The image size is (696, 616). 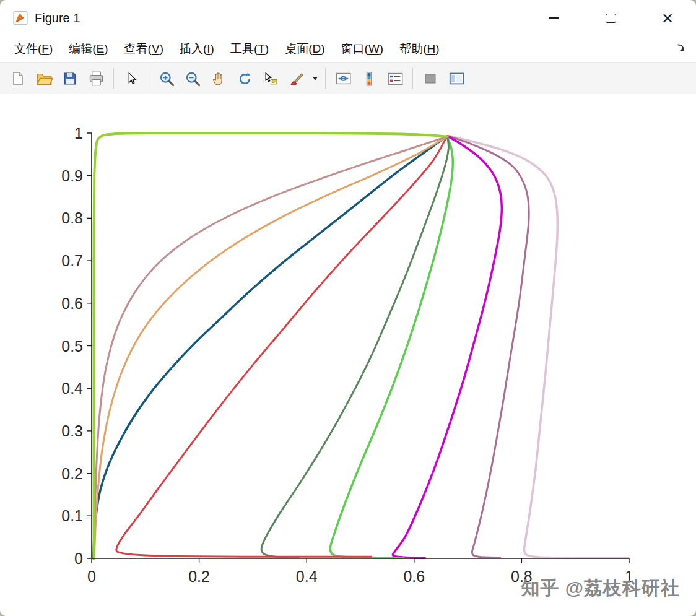 What do you see at coordinates (554, 18) in the screenshot?
I see `minimize-icon` at bounding box center [554, 18].